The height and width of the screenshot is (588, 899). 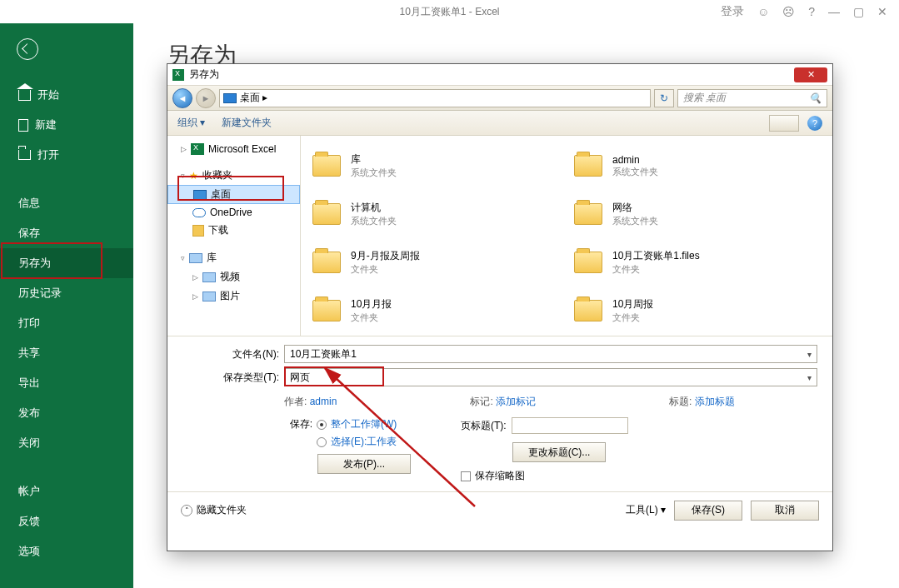 What do you see at coordinates (347, 425) in the screenshot?
I see `save-whole-radio: 保存: 整个工作簿(W)` at bounding box center [347, 425].